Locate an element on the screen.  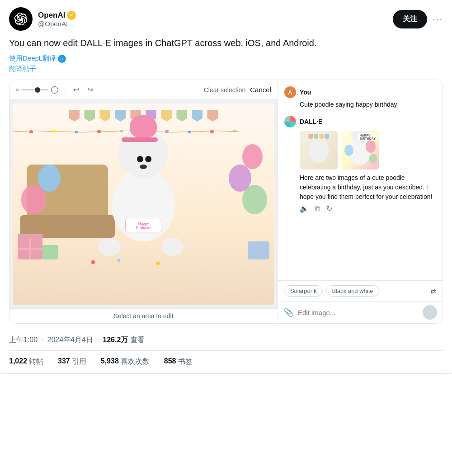
repost-label: 转帖 is located at coordinates (36, 362).